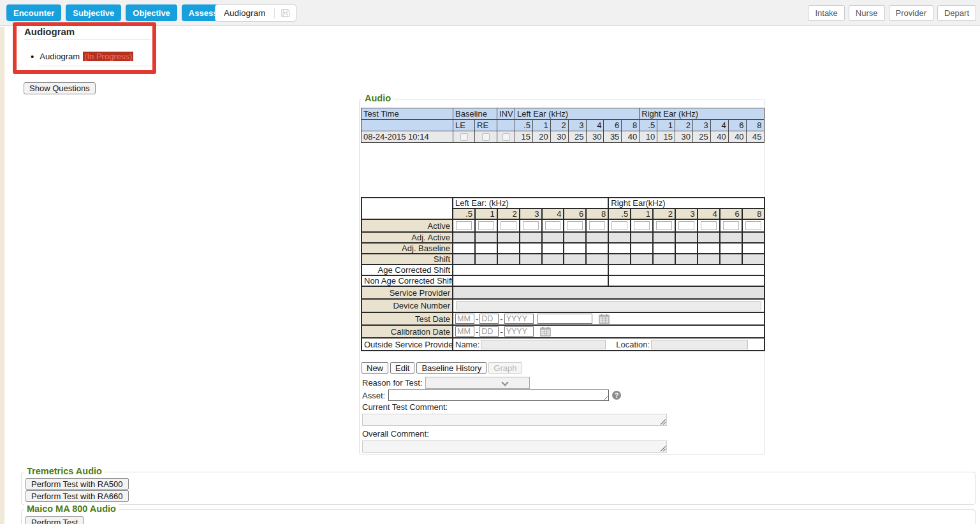 This screenshot has height=524, width=980. I want to click on status-badge: (In Progress), so click(108, 56).